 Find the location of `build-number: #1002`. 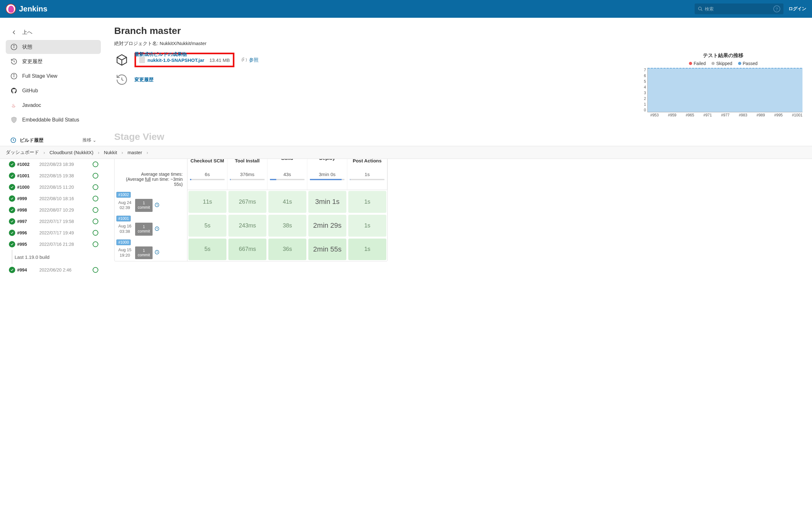

build-number: #1002 is located at coordinates (25, 164).